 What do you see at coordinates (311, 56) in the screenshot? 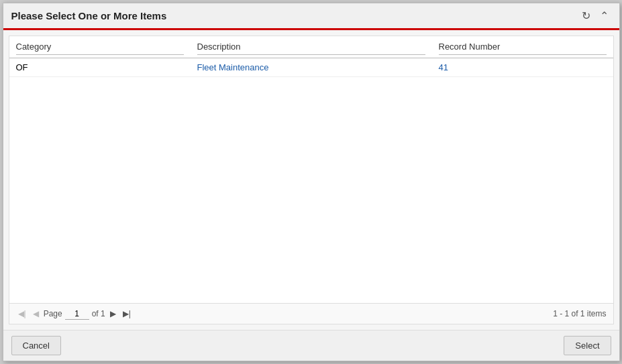
I see `items-table: Category Description Record Number` at bounding box center [311, 56].